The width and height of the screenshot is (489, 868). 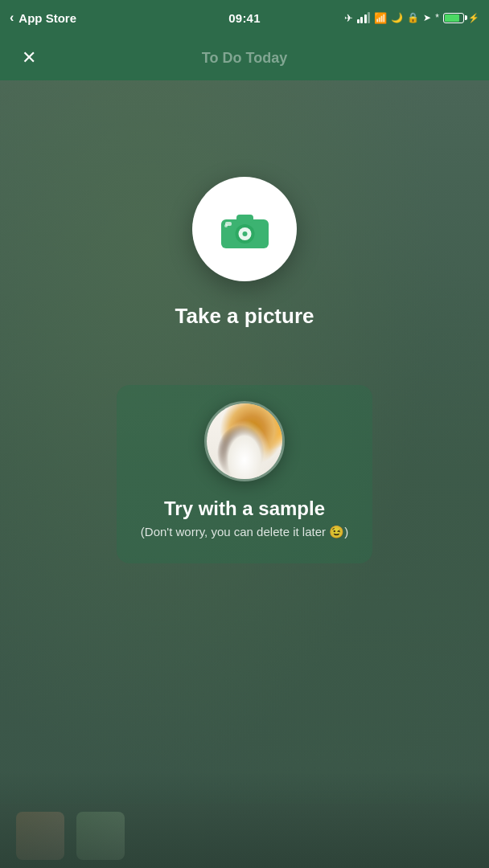 I want to click on airplane-icon: ✈, so click(x=349, y=18).